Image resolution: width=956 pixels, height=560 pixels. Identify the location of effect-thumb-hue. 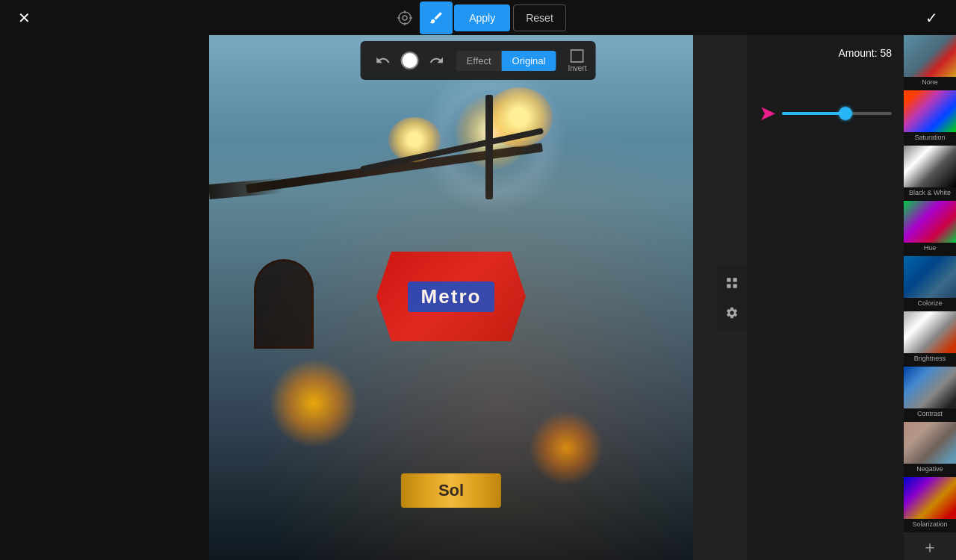
(930, 222).